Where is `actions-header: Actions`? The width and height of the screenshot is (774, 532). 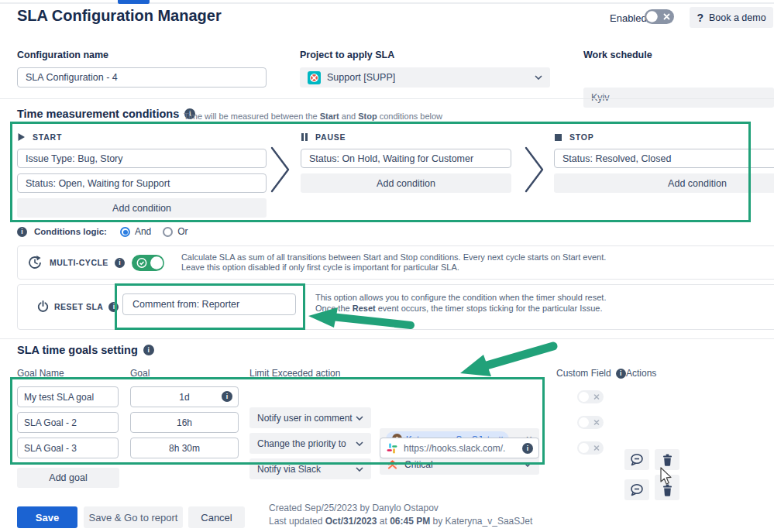 actions-header: Actions is located at coordinates (642, 373).